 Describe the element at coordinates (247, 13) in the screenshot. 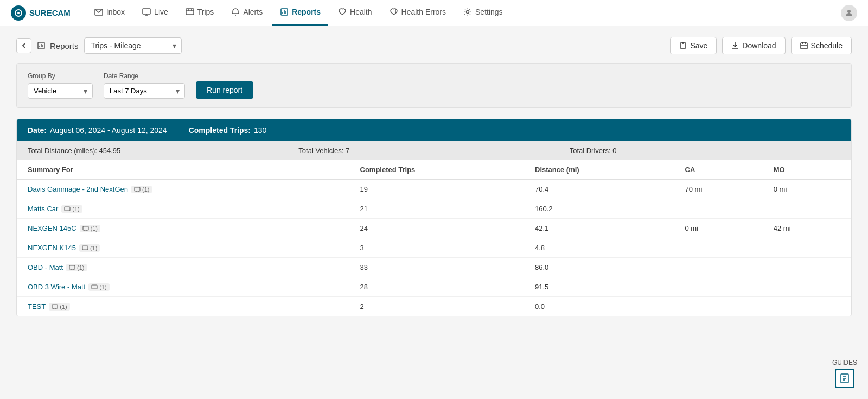

I see `nav-item-alerts: Alerts` at that location.